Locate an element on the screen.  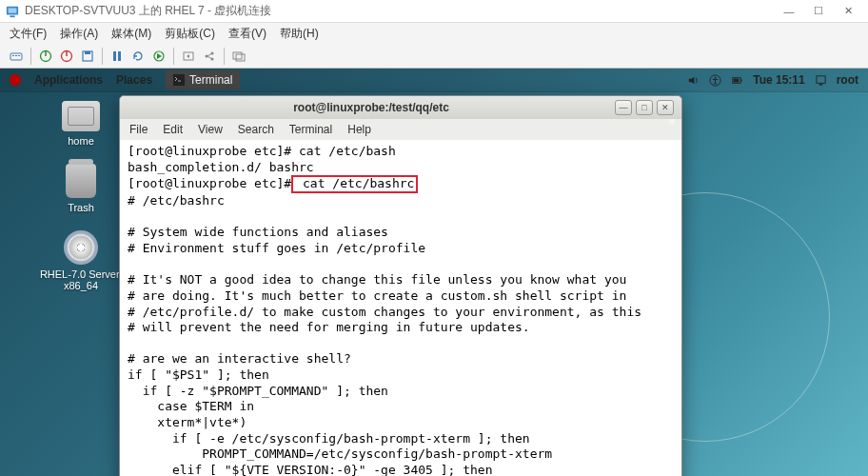
desktop-disc-label: RHEL-7.0 Server. x86_64 is located at coordinates (81, 280).